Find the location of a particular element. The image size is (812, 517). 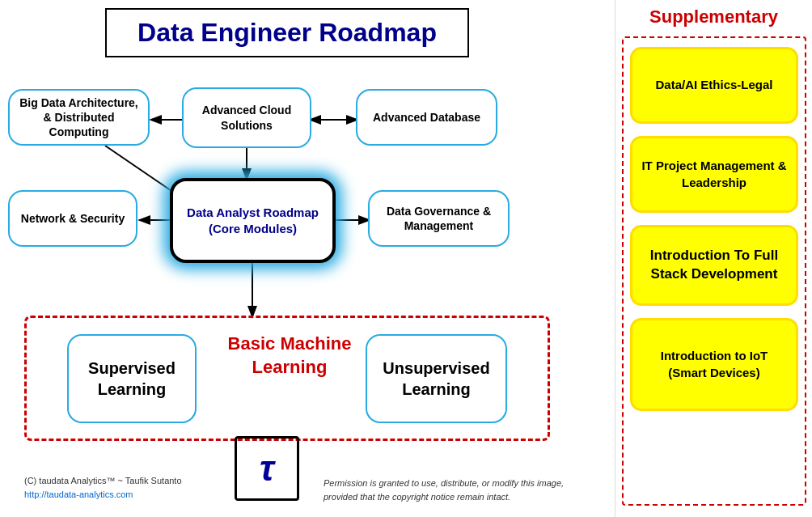

node-core: Data Analyst Roadmap (Core Modules) is located at coordinates (252, 220).